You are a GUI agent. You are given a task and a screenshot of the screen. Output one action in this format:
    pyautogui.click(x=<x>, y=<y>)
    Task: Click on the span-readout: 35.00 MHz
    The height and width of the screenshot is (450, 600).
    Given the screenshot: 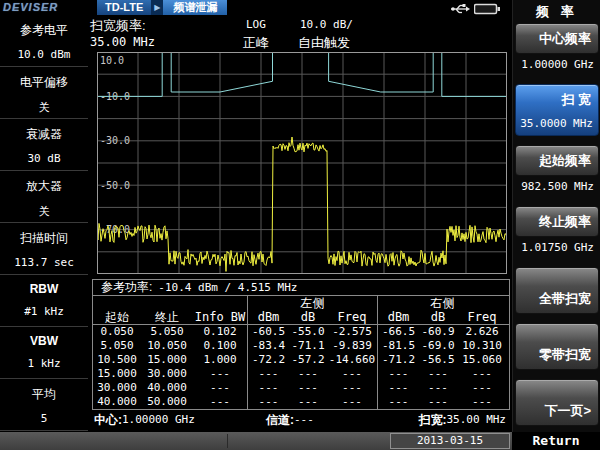 What is the action you would take?
    pyautogui.click(x=476, y=420)
    